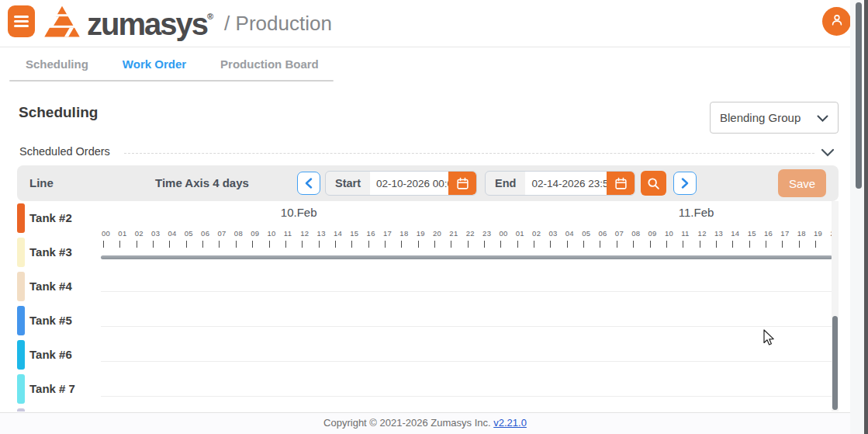 This screenshot has height=434, width=868. I want to click on version-link: v2.21.0, so click(510, 422).